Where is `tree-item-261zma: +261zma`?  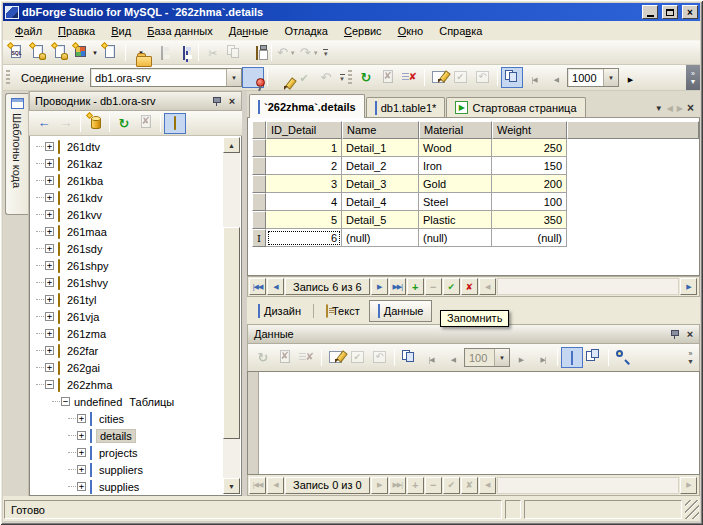 tree-item-261zma: +261zma is located at coordinates (127, 334).